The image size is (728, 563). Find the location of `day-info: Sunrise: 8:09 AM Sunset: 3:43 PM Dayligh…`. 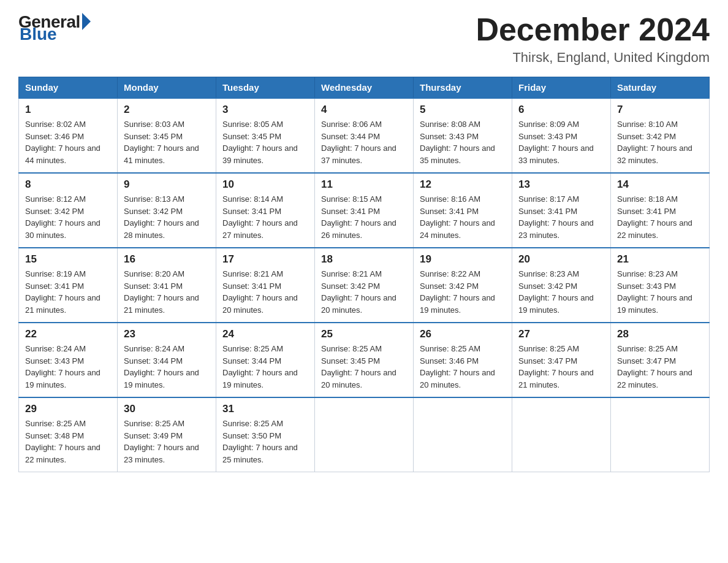

day-info: Sunrise: 8:09 AM Sunset: 3:43 PM Dayligh… is located at coordinates (561, 142).